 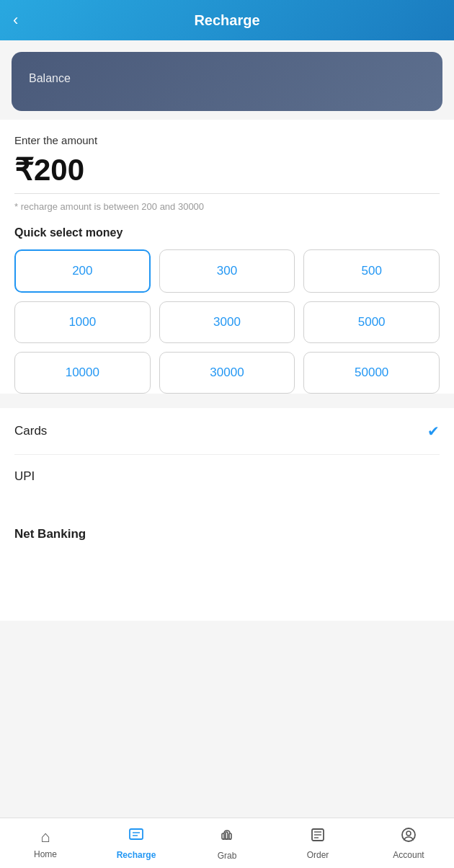 What do you see at coordinates (227, 559) in the screenshot?
I see `net-banking-section: Net Banking` at bounding box center [227, 559].